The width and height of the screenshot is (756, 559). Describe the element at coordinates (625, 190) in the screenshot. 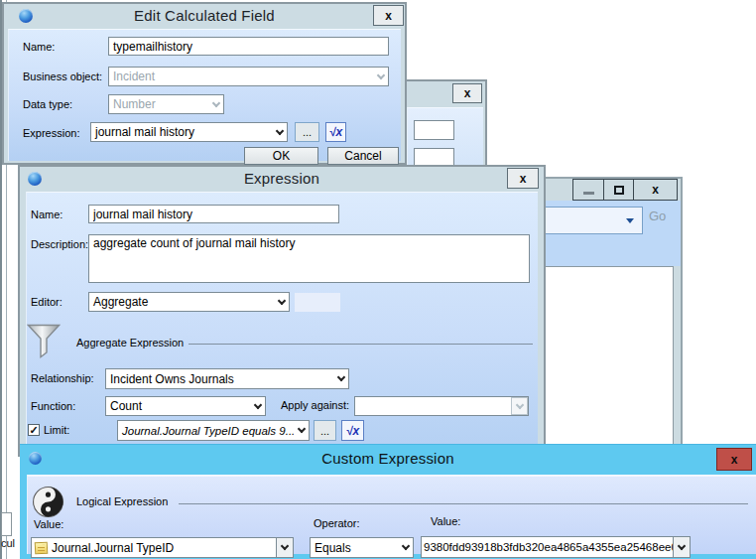

I see `window-controls: x` at that location.